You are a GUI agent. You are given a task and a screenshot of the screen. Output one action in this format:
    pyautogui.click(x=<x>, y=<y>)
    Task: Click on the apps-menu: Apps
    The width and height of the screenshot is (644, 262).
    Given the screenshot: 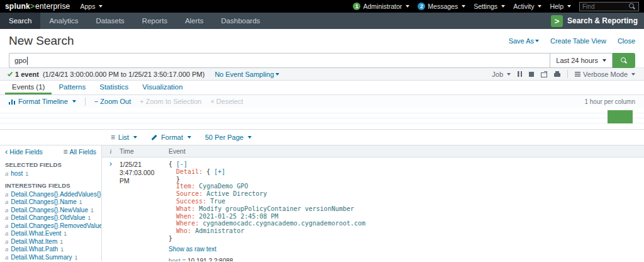 What is the action you would take?
    pyautogui.click(x=91, y=6)
    